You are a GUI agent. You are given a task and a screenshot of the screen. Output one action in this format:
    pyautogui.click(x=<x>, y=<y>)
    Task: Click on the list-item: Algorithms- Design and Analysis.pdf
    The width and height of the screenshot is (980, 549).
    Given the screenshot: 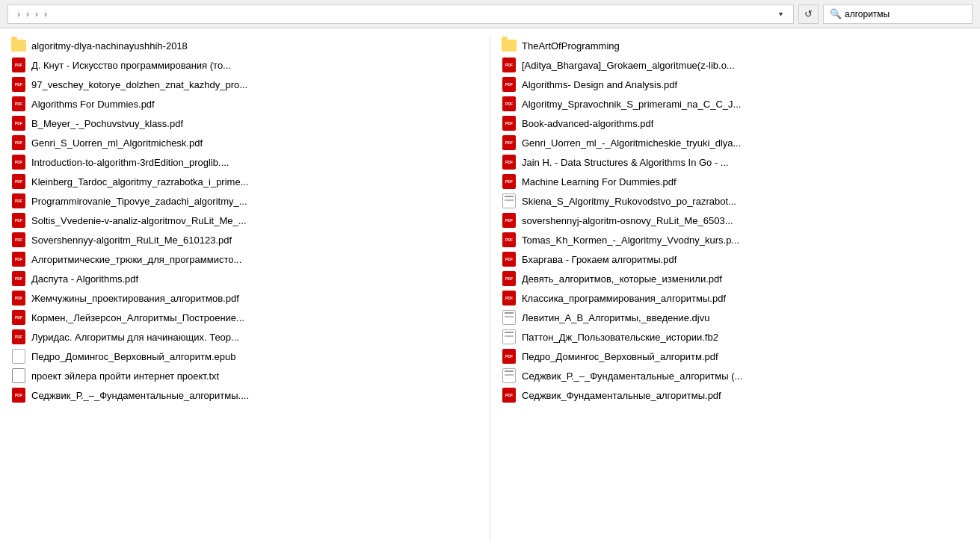 What is the action you would take?
    pyautogui.click(x=736, y=84)
    